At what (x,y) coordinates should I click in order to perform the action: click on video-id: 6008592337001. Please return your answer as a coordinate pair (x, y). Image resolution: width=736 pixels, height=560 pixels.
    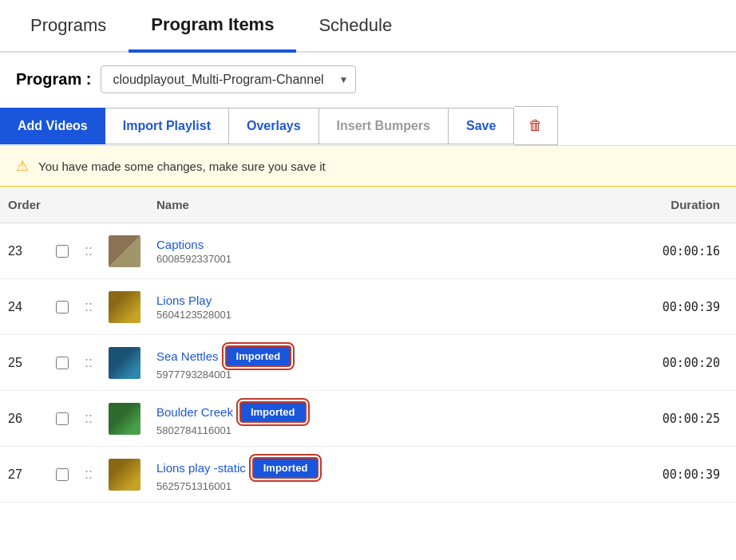
    Looking at the image, I should click on (194, 258).